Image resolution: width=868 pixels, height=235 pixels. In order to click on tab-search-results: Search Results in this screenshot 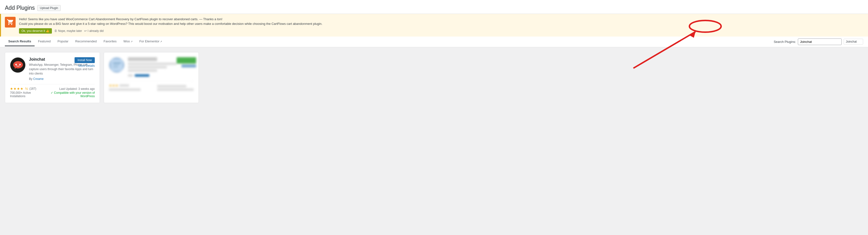, I will do `click(20, 42)`.